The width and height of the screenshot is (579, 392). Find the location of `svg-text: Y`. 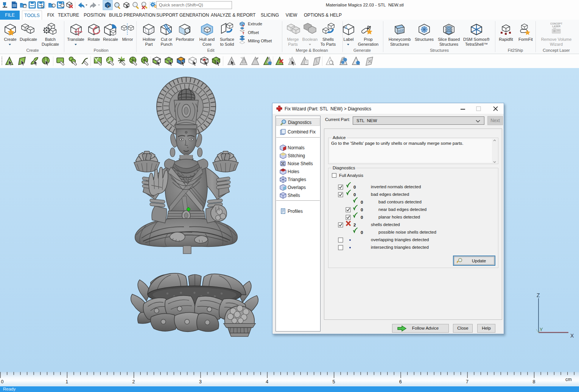

svg-text: Y is located at coordinates (541, 330).